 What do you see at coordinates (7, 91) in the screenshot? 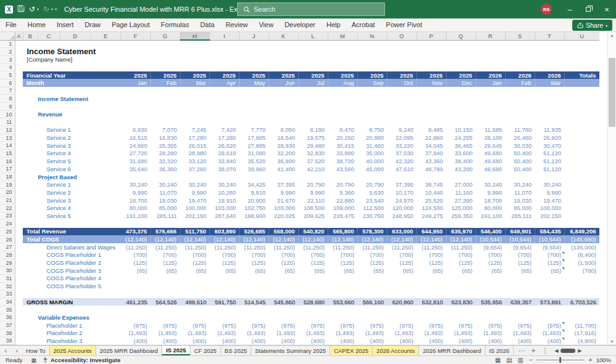
I see `row-header-7: 7` at bounding box center [7, 91].